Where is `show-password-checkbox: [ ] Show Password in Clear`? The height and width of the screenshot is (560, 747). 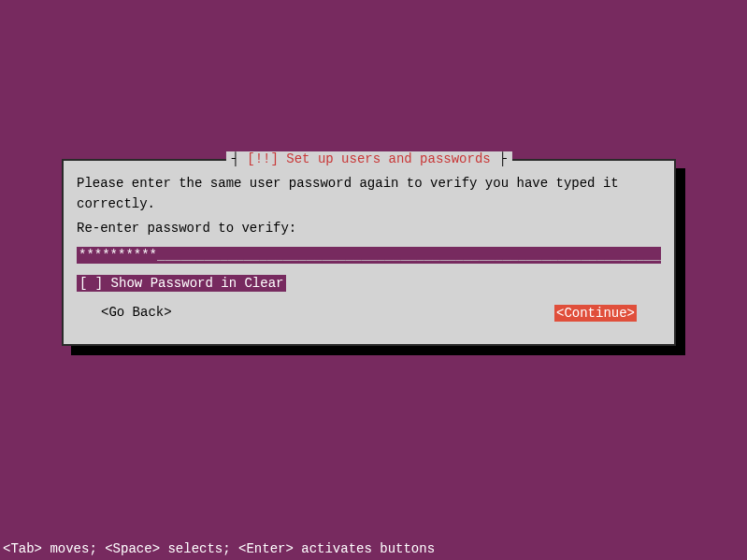
show-password-checkbox: [ ] Show Password in Clear is located at coordinates (181, 283).